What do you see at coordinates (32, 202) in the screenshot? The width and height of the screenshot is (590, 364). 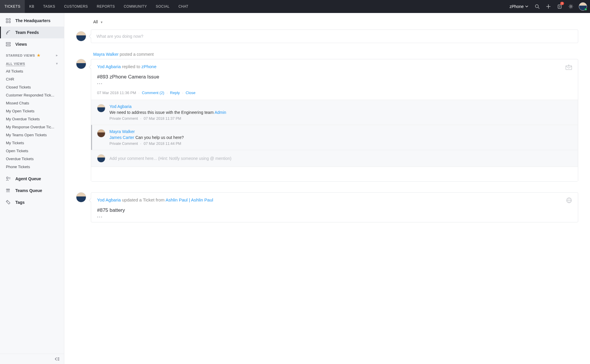 I see `sidebar-item-tags: Tags` at bounding box center [32, 202].